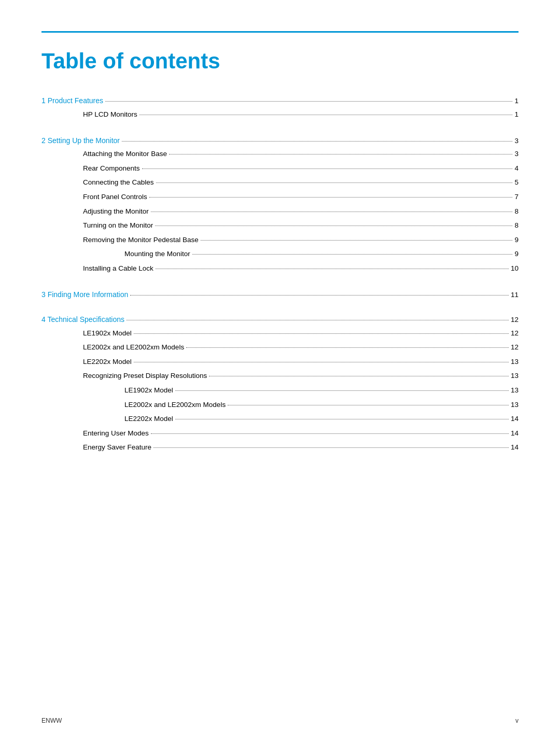 The image size is (560, 745). Describe the element at coordinates (117, 447) in the screenshot. I see `toc-label: Energy Saver Feature` at that location.